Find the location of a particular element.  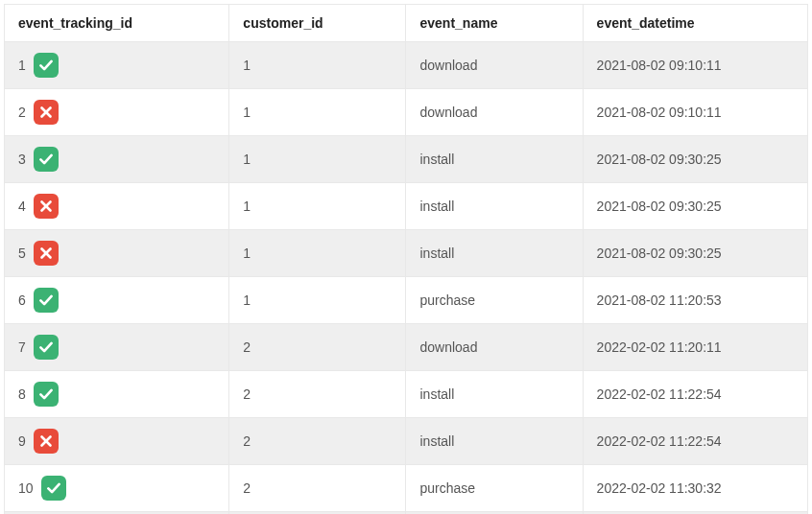

event-tracking-id-value: 1 is located at coordinates (22, 65).